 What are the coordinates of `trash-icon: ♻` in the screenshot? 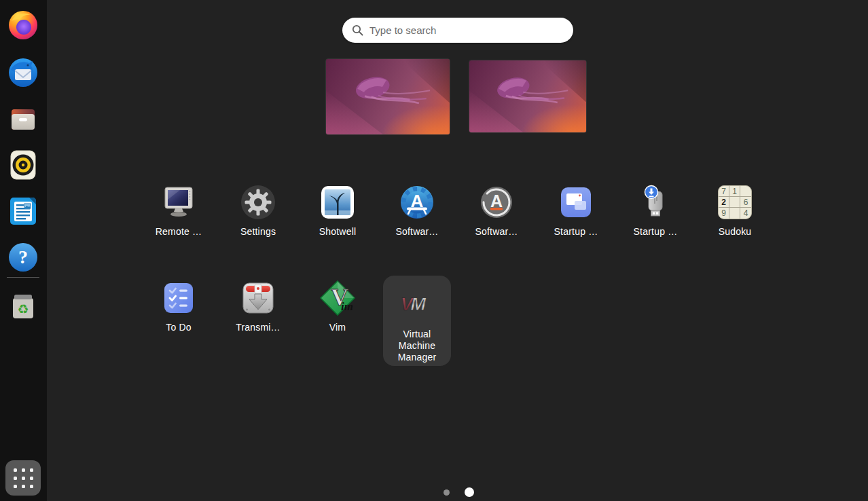 It's located at (23, 305).